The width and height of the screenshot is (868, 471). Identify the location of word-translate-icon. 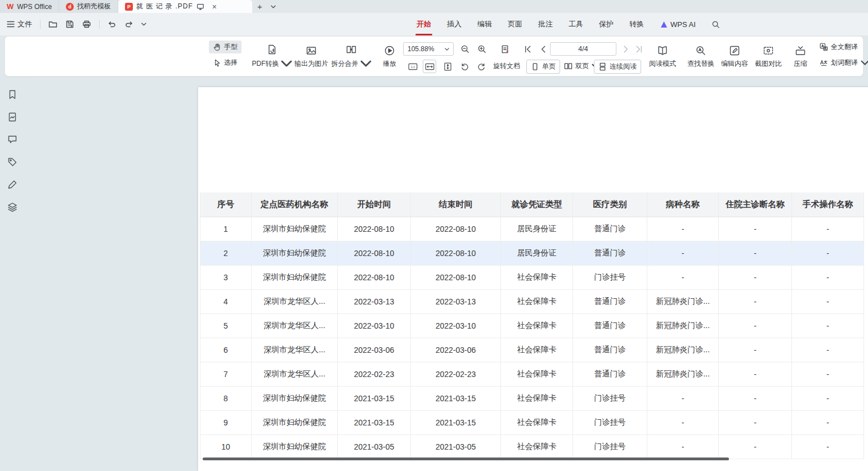
(824, 63).